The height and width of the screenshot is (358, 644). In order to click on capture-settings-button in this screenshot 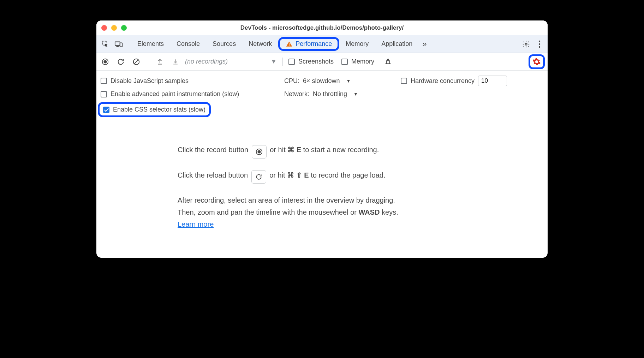, I will do `click(537, 62)`.